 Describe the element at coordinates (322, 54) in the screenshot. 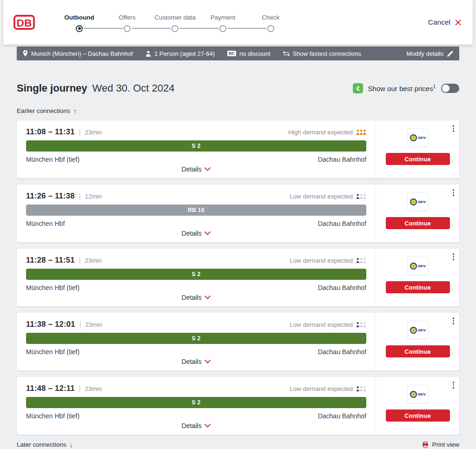

I see `fastest-connections-summary: Show fastest connections` at that location.